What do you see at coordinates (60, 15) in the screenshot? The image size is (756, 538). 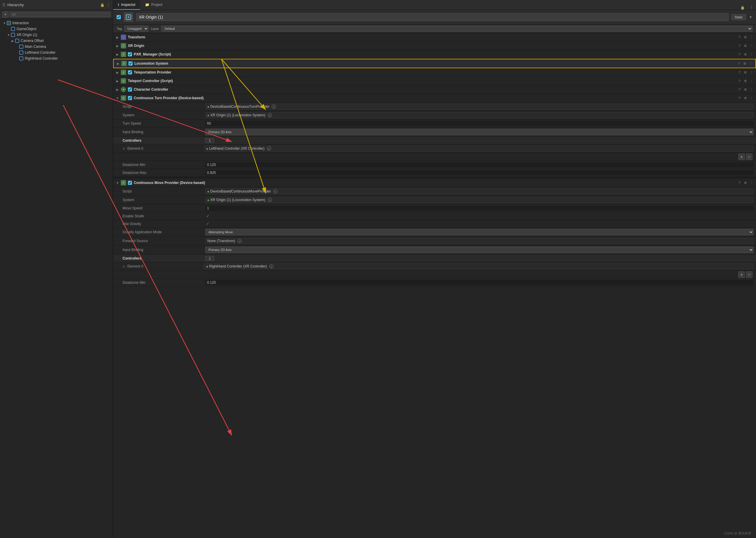 I see `hierarchy-search` at bounding box center [60, 15].